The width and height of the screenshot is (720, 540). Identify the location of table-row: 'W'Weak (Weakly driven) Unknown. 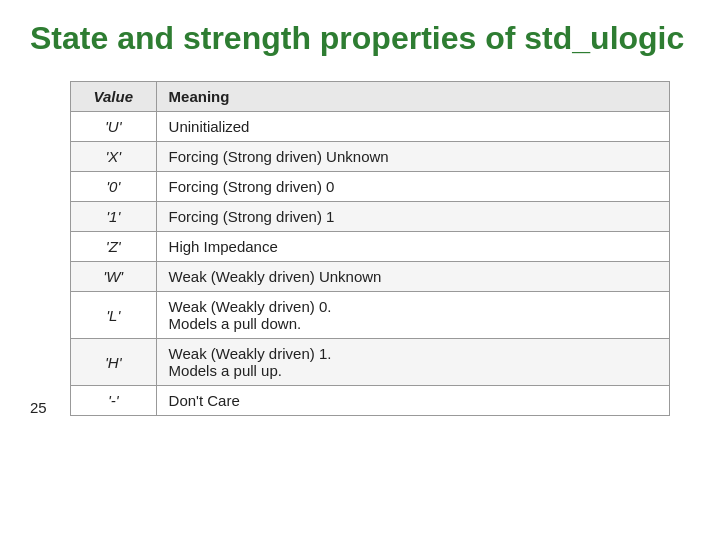
(370, 277).